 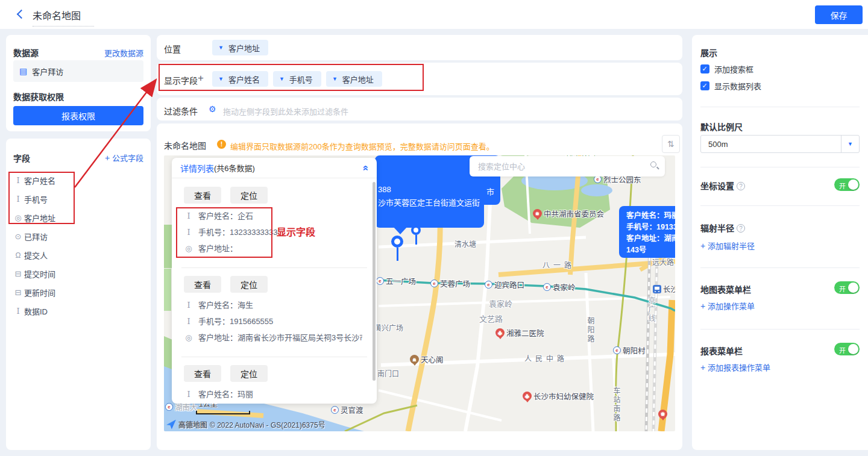 I want to click on detail-list-body: 查看定位客户姓名：企石手机号：13233333333客户地址：查看定位客户姓名：…, so click(x=274, y=291).